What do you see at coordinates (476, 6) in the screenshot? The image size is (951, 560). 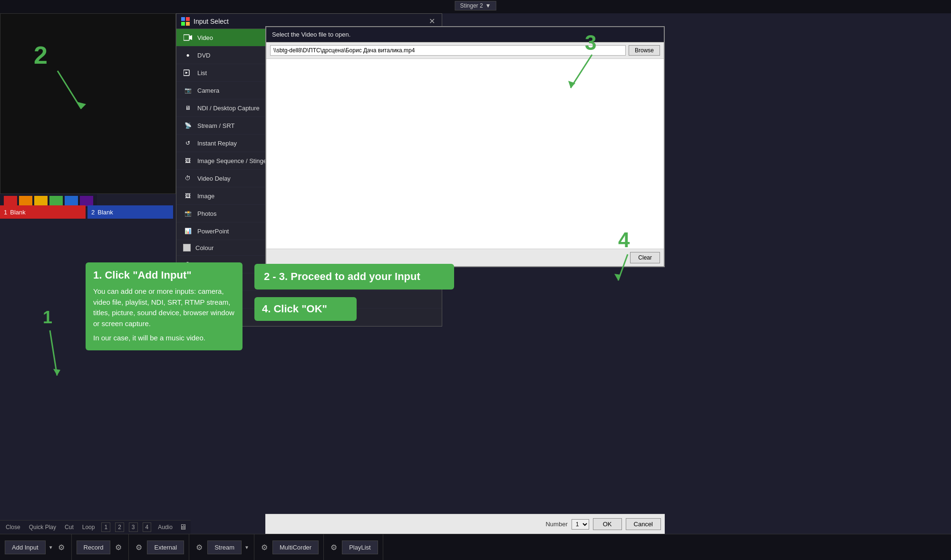 I see `stinger-button: Stinger 2 ▼` at bounding box center [476, 6].